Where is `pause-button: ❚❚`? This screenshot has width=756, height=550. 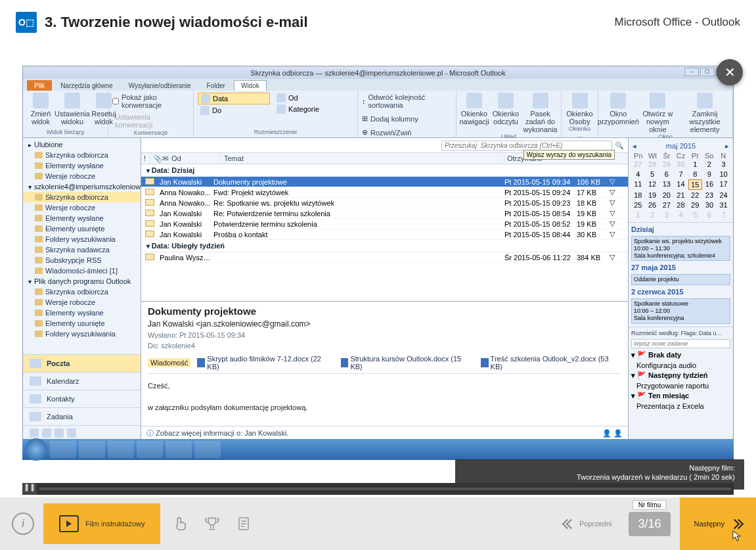 pause-button: ❚❚ is located at coordinates (30, 489).